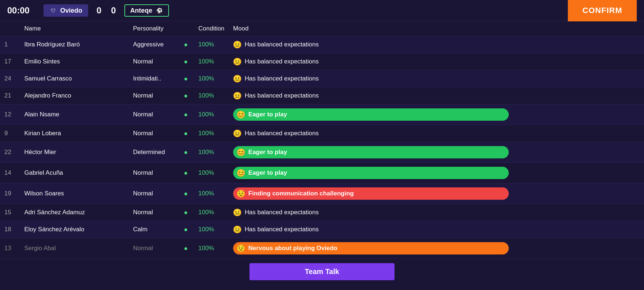  Describe the element at coordinates (74, 79) in the screenshot. I see `player-name: Samuel Carrasco` at that location.